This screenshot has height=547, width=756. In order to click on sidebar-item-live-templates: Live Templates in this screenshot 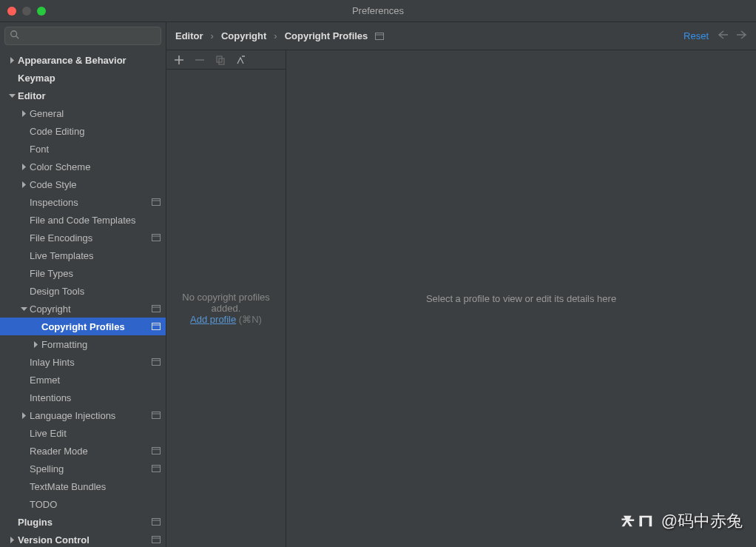, I will do `click(83, 255)`.